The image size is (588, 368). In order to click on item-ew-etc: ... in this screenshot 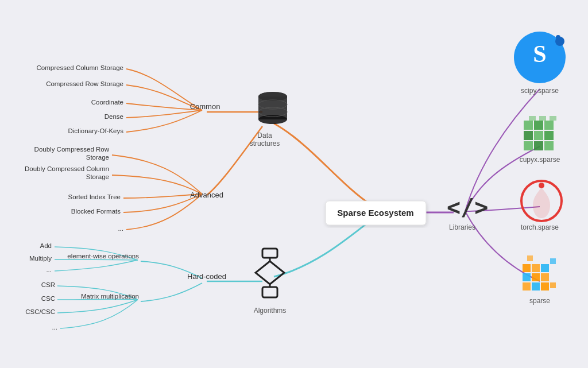, I will do `click(49, 270)`.